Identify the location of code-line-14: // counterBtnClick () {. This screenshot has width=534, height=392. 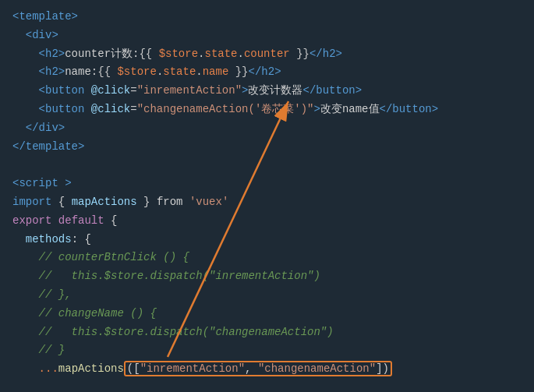
(267, 258).